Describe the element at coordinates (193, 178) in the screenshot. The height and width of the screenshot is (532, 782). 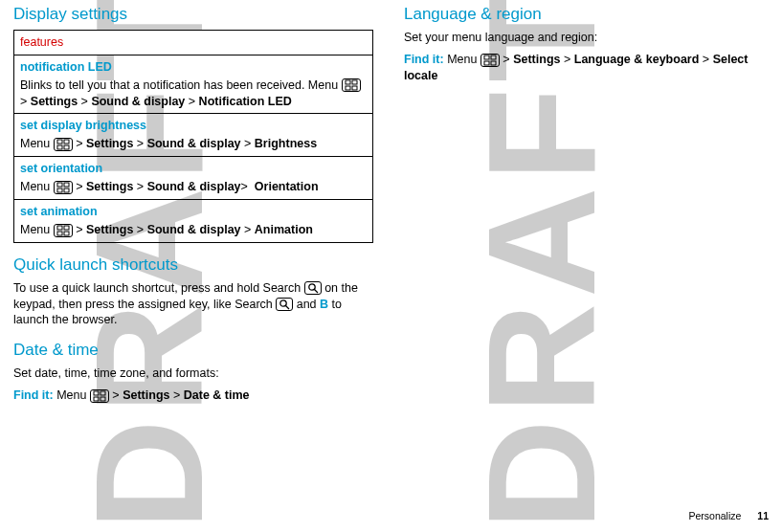
I see `row-orientation: set orientation Menu > Settings > Sound …` at that location.